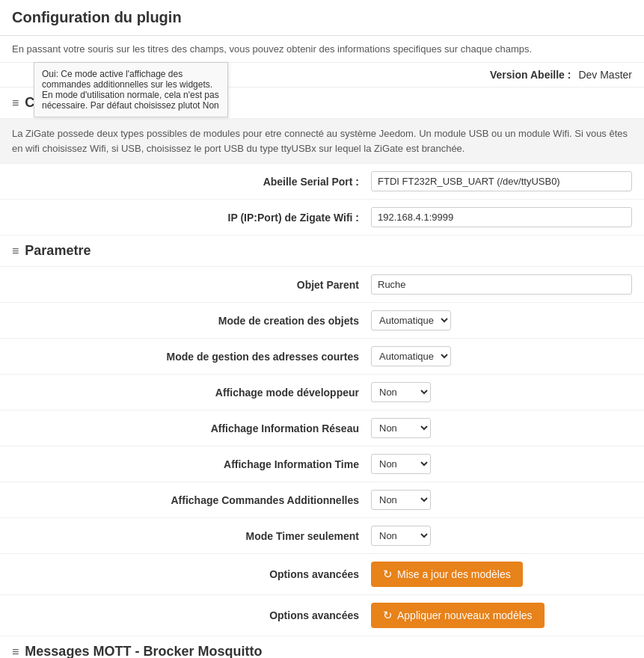 Image resolution: width=644 pixels, height=658 pixels. Describe the element at coordinates (322, 251) in the screenshot. I see `parametre-section-header: ≡ Parametre` at that location.